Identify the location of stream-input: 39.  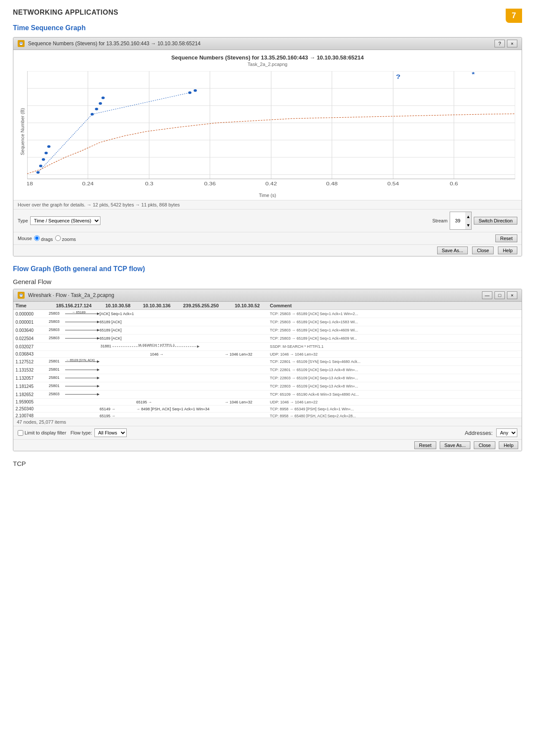
(458, 221).